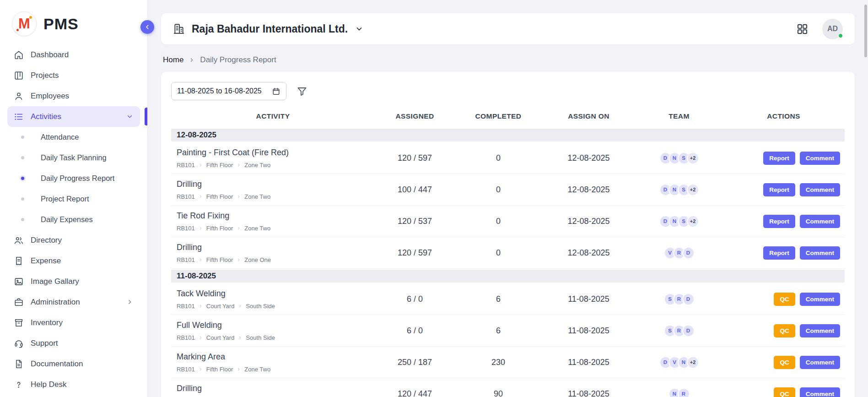 The image size is (868, 397). What do you see at coordinates (783, 116) in the screenshot?
I see `column-header-actions: ACTIONS` at bounding box center [783, 116].